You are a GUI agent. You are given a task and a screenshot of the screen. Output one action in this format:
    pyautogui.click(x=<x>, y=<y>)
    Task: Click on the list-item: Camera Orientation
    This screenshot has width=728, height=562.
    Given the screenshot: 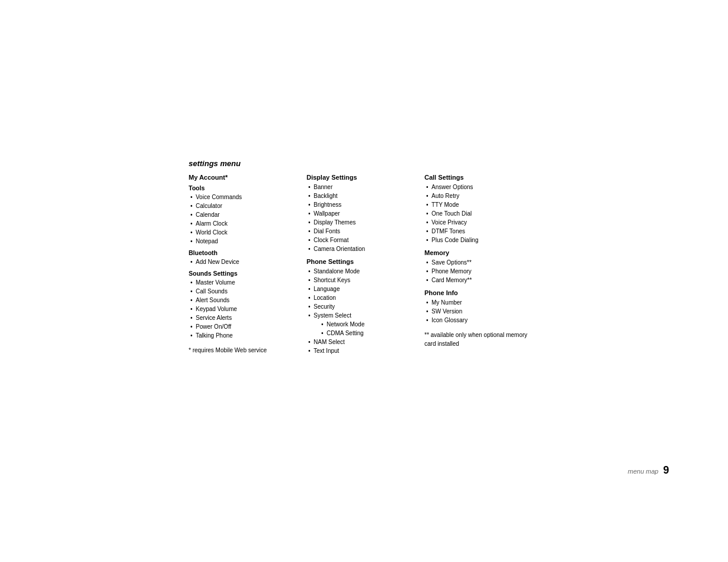 What is the action you would take?
    pyautogui.click(x=360, y=249)
    